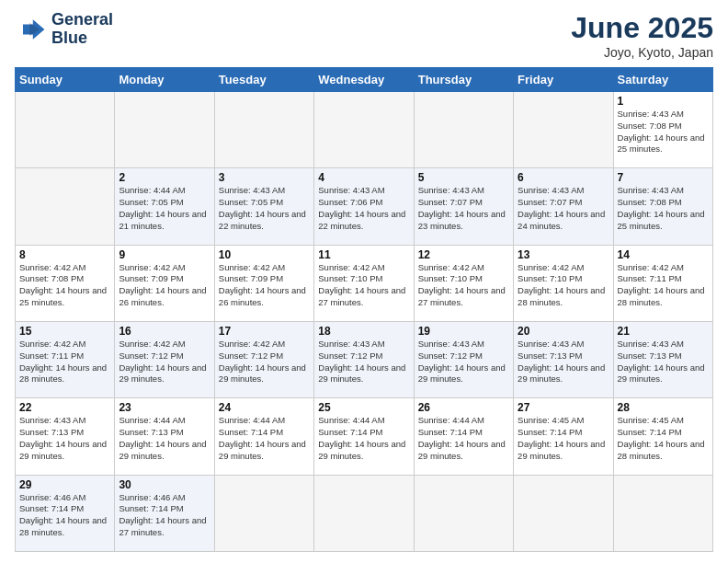 This screenshot has width=728, height=563. Describe the element at coordinates (164, 255) in the screenshot. I see `day-number: 9` at that location.